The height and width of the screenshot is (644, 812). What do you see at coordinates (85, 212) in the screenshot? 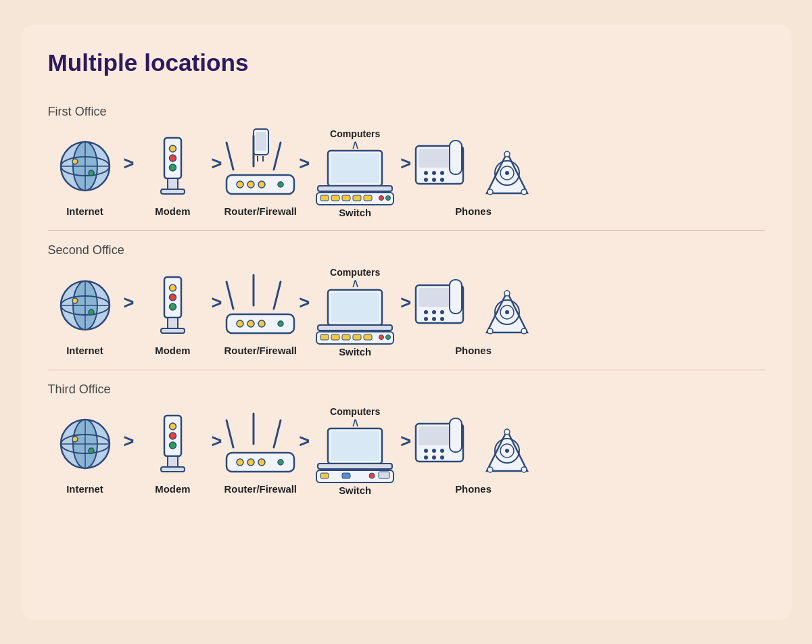
I see `internet-label-1: Internet` at bounding box center [85, 212].